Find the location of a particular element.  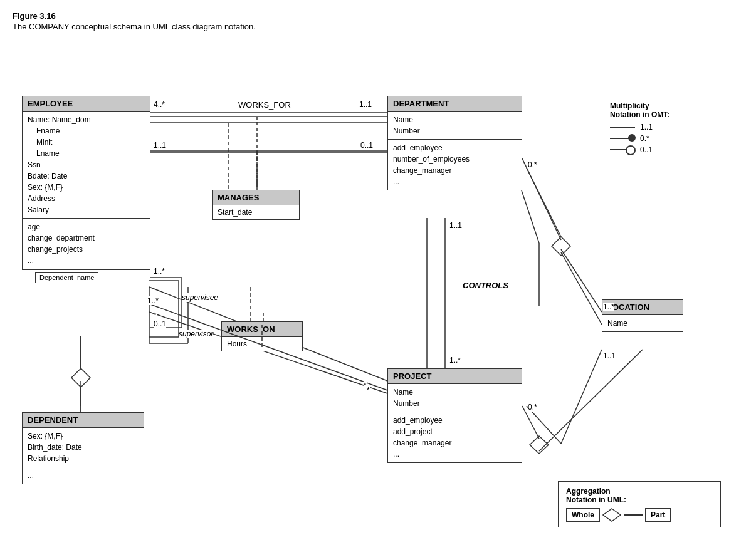

mult-works-on-proj: * is located at coordinates (365, 385).